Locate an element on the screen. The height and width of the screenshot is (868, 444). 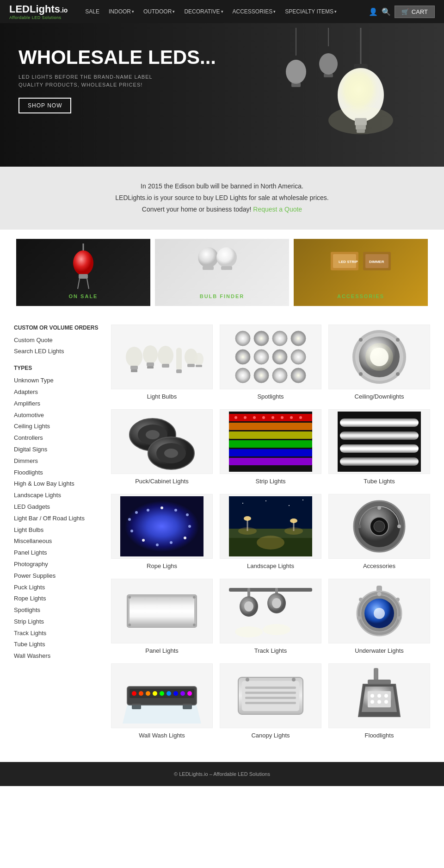
sidebar-type-4: Ceiling Lights is located at coordinates (58, 427).